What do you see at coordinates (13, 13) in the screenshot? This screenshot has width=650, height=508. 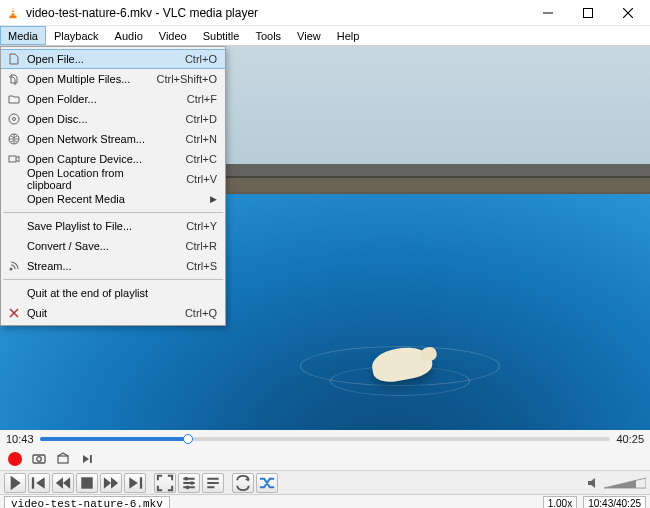 I see `vlc-cone-icon` at bounding box center [13, 13].